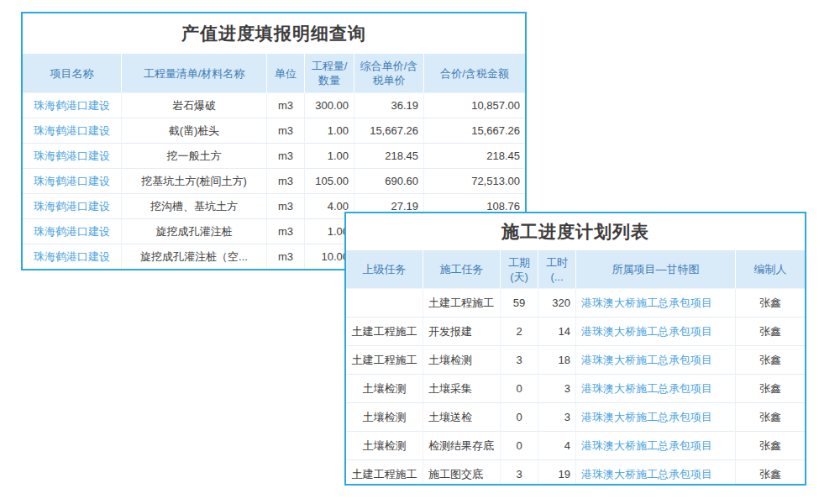  What do you see at coordinates (475, 106) in the screenshot?
I see `total-cell: 10,857.00` at bounding box center [475, 106].